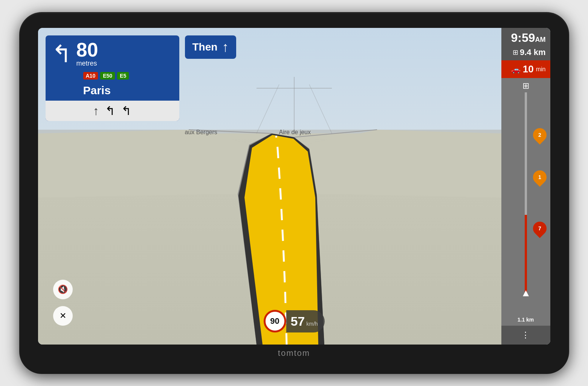 Image resolution: width=588 pixels, height=386 pixels. Describe the element at coordinates (539, 135) in the screenshot. I see `incident-badge-2: 2` at that location.